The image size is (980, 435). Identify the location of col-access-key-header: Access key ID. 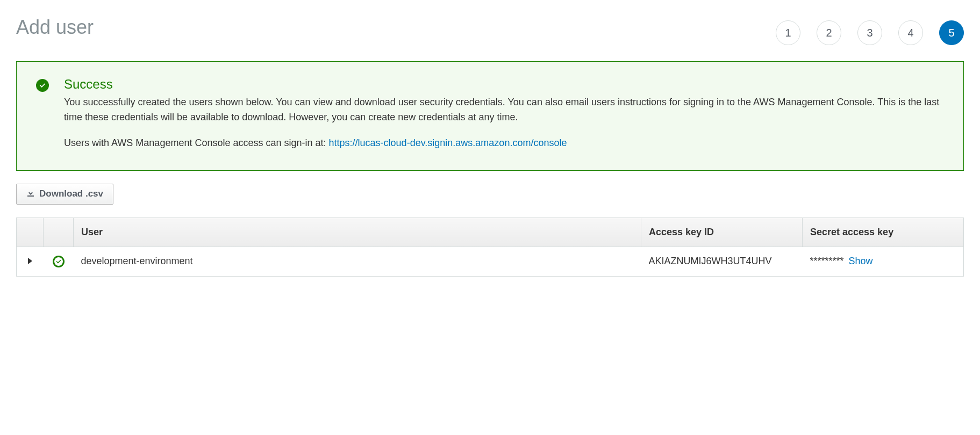
(722, 232).